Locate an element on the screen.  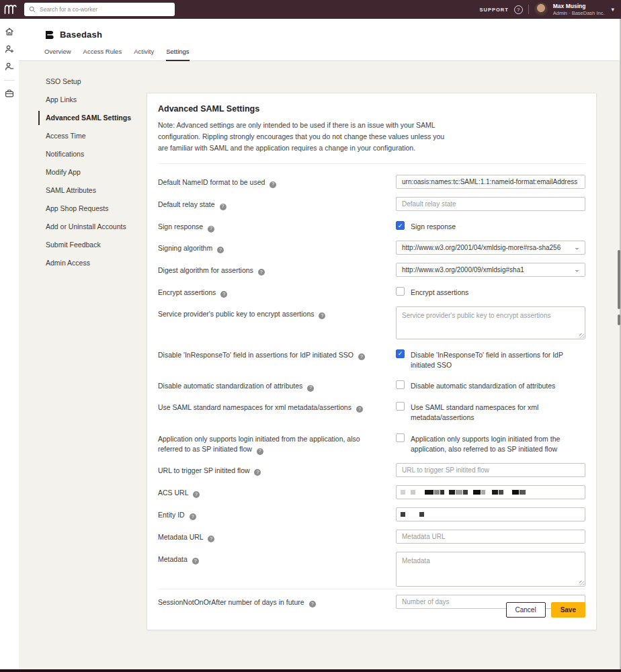
sidebar-item-app-shop-requests: App Shop Requests is located at coordinates (92, 208).